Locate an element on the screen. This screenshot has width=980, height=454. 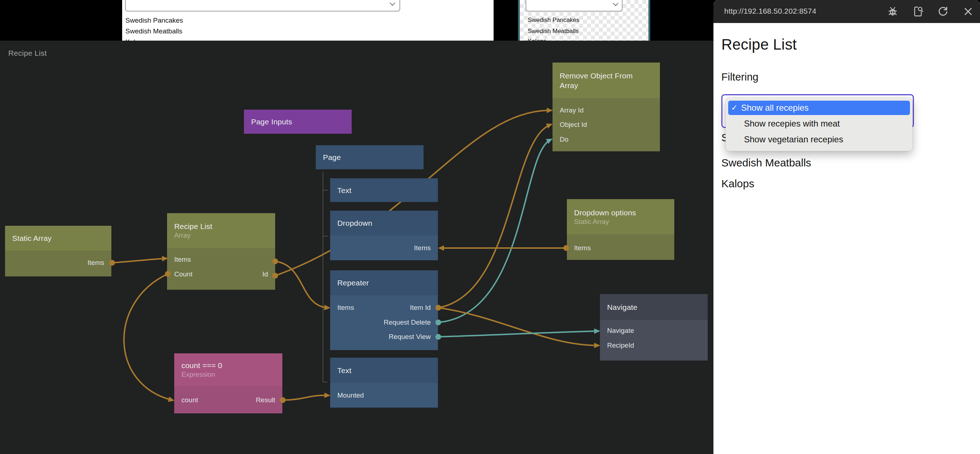
node-navigate: NavigateNavigateRecipeId is located at coordinates (654, 327).